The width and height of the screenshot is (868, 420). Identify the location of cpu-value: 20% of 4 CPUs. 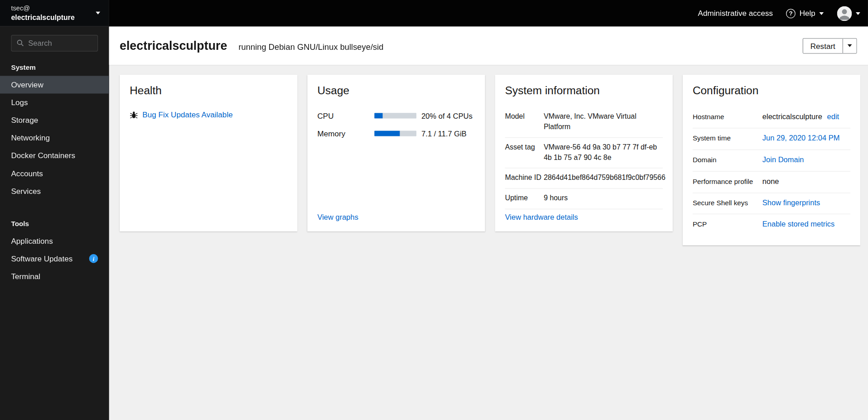
(447, 116).